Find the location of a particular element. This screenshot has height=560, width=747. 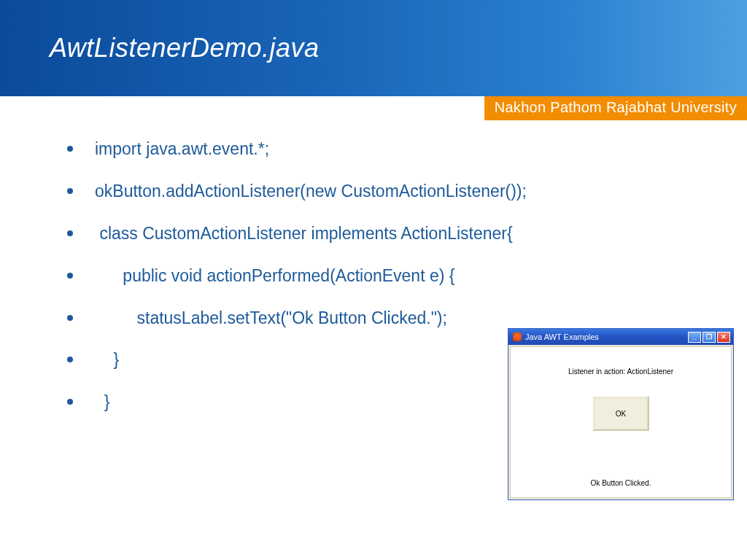

awt-body: Listener in action: ActionListener OK Ok… is located at coordinates (621, 422).